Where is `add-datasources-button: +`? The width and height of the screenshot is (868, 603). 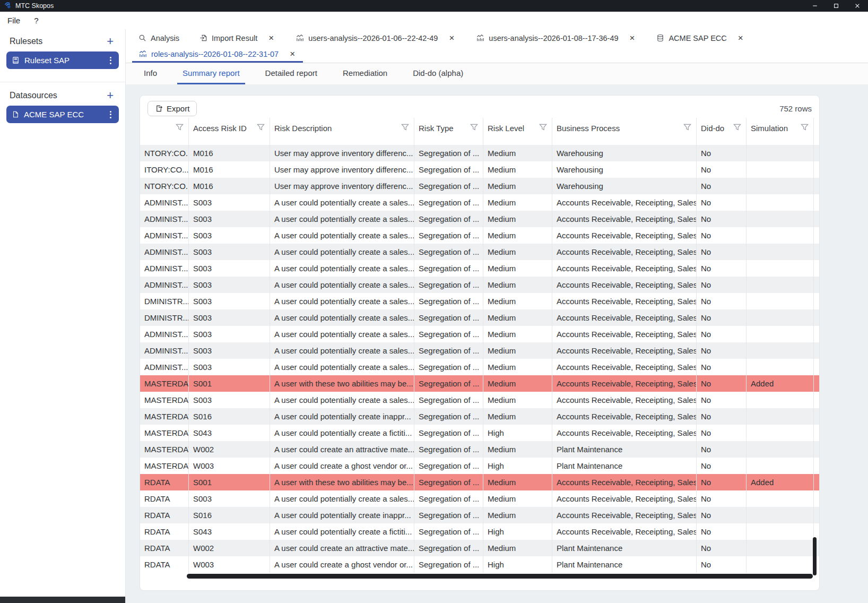 add-datasources-button: + is located at coordinates (110, 96).